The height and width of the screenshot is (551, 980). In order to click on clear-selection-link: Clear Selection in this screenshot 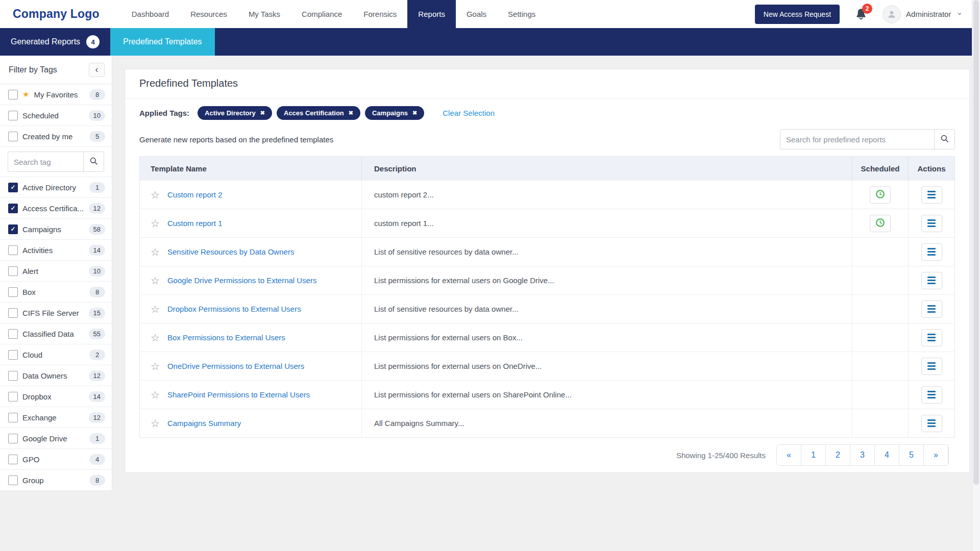, I will do `click(469, 113)`.